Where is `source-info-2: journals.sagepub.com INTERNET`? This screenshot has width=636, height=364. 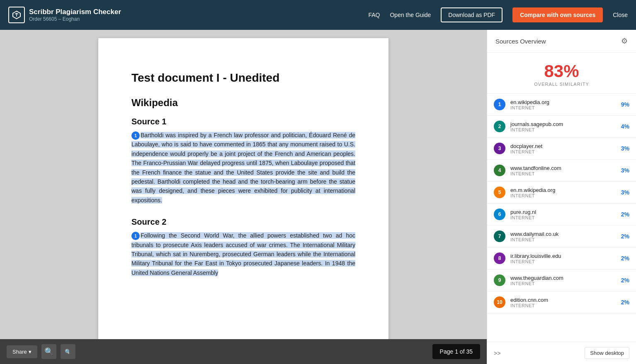
source-info-2: journals.sagepub.com INTERNET is located at coordinates (564, 127).